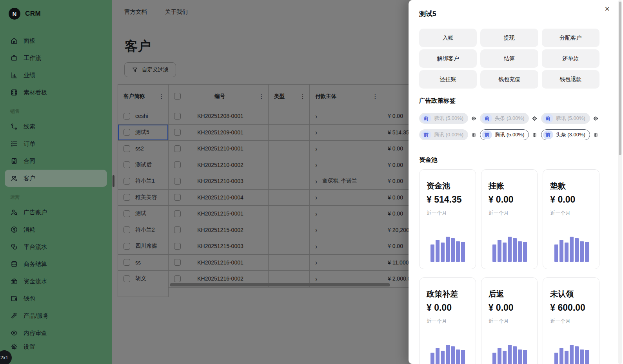 This screenshot has height=364, width=623. What do you see at coordinates (143, 181) in the screenshot?
I see `cell-name: 符小兰1` at bounding box center [143, 181].